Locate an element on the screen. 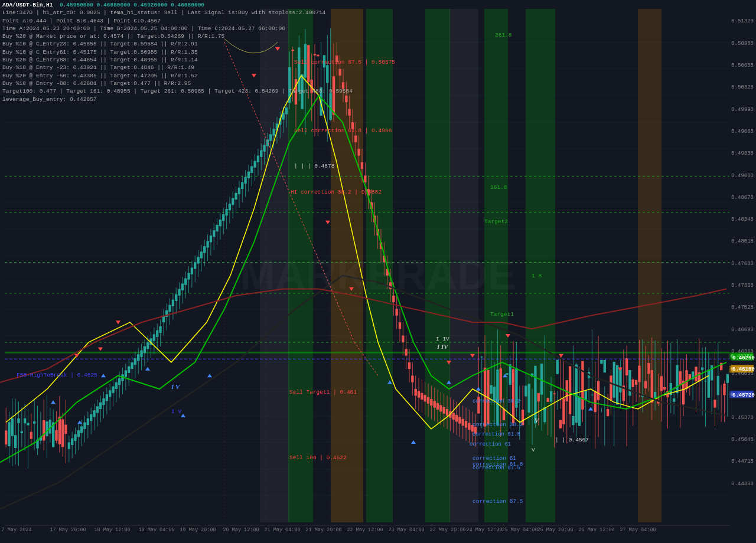 The width and height of the screenshot is (756, 543). time-info: Time A:2024.05.23 20:00:00 | Time B:2024… is located at coordinates (177, 28).